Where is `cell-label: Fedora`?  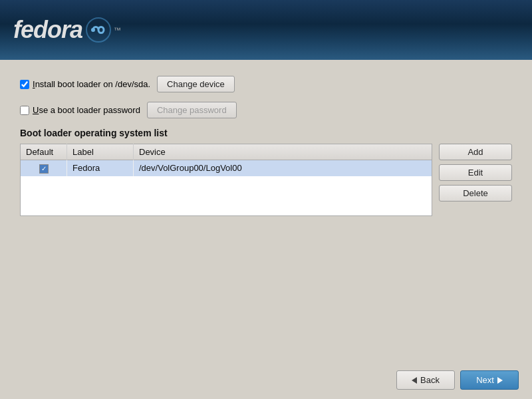
cell-label: Fedora is located at coordinates (100, 168).